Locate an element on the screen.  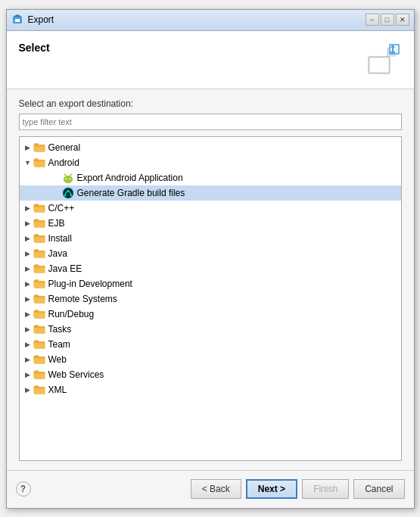
expand-icon-cpp: ▶ is located at coordinates (28, 208).